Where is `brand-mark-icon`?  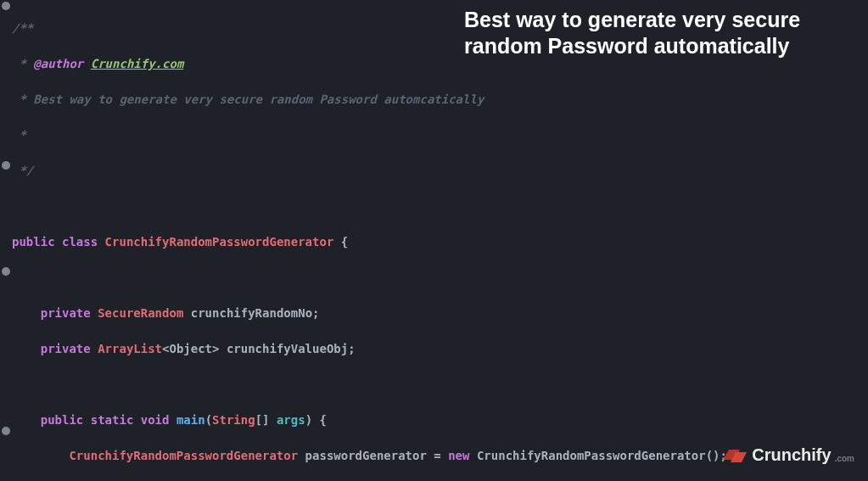
brand-mark-icon is located at coordinates (735, 455).